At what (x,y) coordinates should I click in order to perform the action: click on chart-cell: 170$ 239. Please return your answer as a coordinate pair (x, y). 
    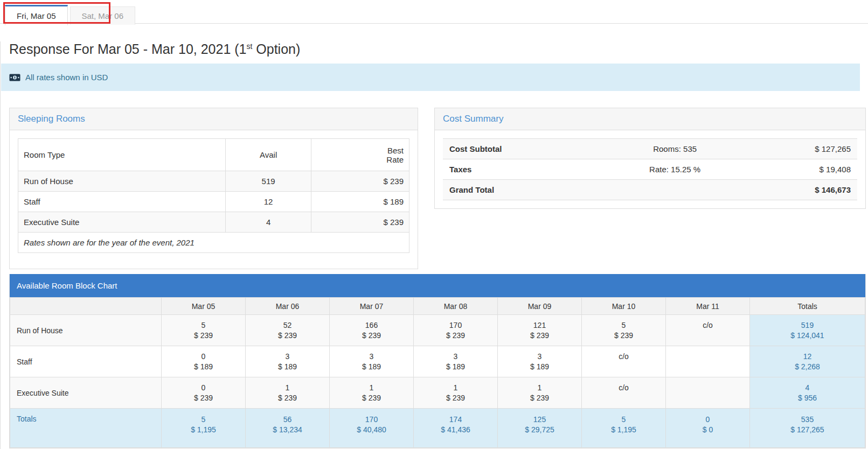
    Looking at the image, I should click on (456, 331).